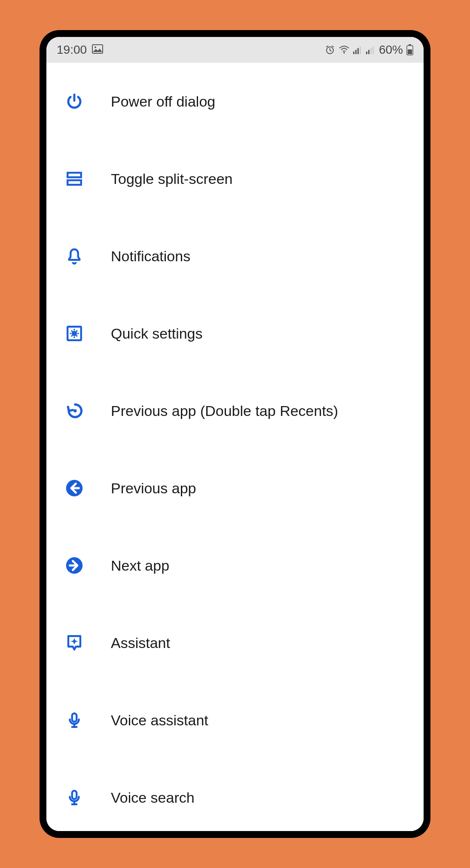 This screenshot has height=868, width=470. What do you see at coordinates (74, 179) in the screenshot?
I see `split-screen-icon` at bounding box center [74, 179].